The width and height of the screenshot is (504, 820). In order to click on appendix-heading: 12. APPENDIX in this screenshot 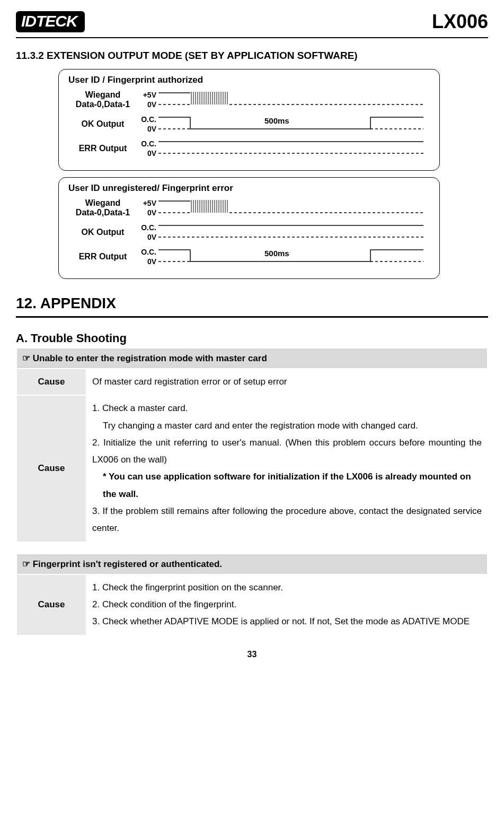, I will do `click(252, 303)`.